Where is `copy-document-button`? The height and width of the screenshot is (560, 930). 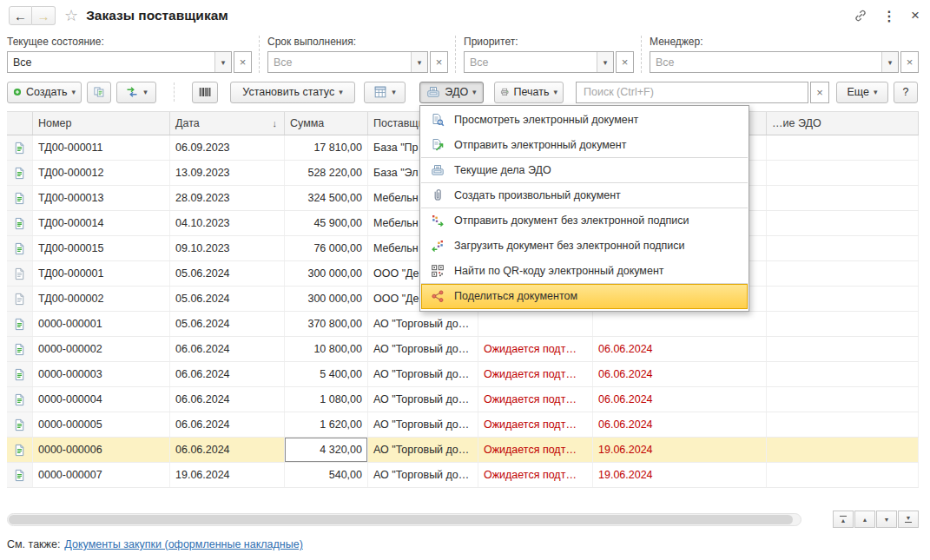
copy-document-button is located at coordinates (99, 92).